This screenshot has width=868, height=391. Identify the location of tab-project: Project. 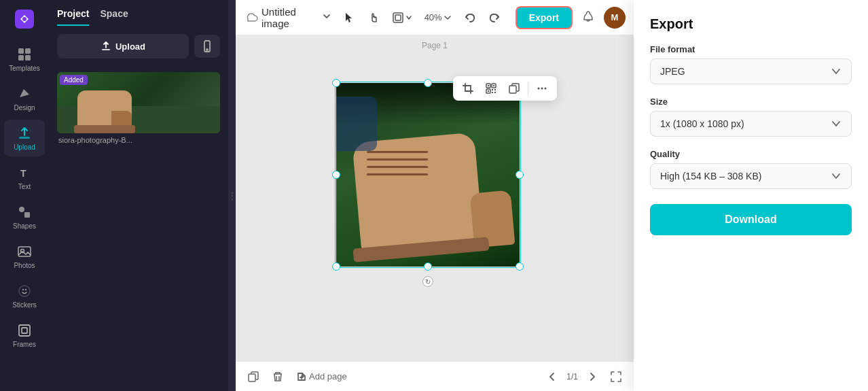
(73, 17).